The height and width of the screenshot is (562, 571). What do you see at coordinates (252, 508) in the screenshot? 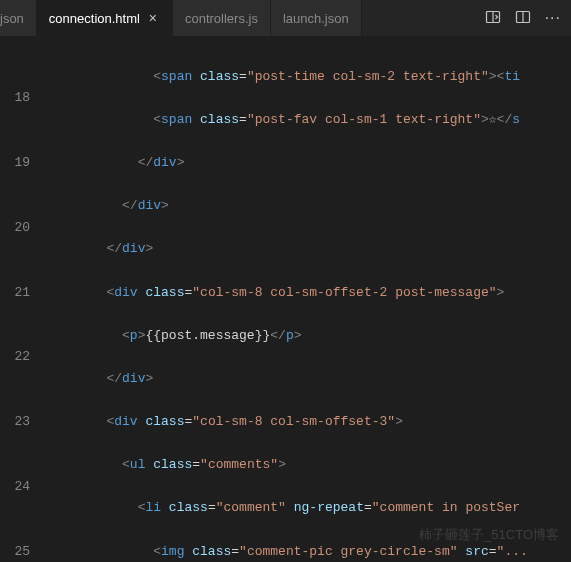
I see `attr-value: comment` at bounding box center [252, 508].